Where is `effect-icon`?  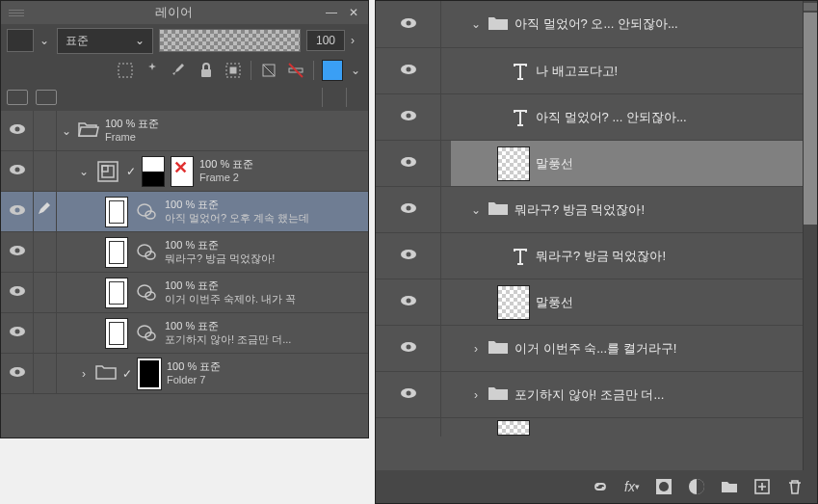 effect-icon is located at coordinates (269, 70).